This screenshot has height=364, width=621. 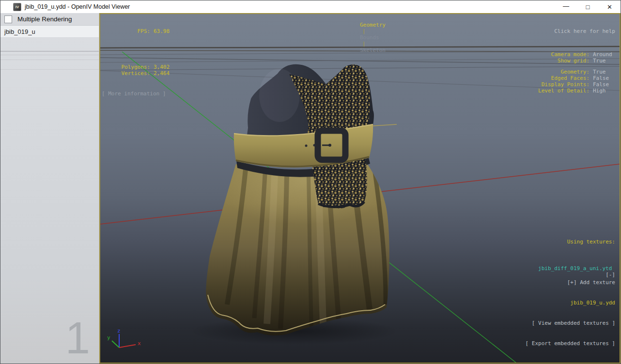 I want to click on minimize-button: —, so click(x=566, y=7).